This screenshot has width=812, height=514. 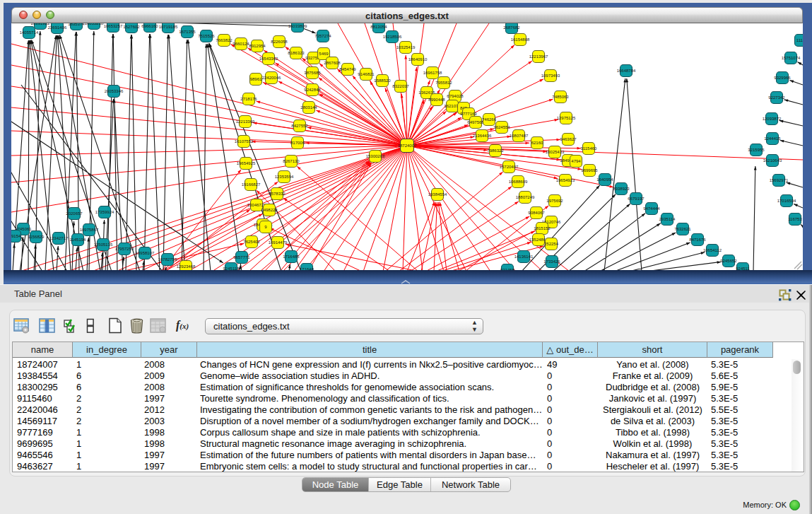 What do you see at coordinates (636, 199) in the screenshot?
I see `svg-text: 6679197` at bounding box center [636, 199].